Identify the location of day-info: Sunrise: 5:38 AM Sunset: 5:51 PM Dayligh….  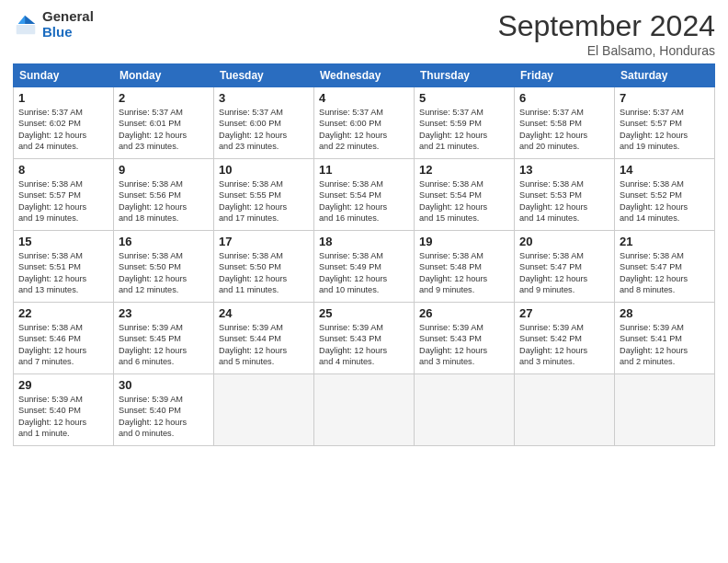
(63, 273).